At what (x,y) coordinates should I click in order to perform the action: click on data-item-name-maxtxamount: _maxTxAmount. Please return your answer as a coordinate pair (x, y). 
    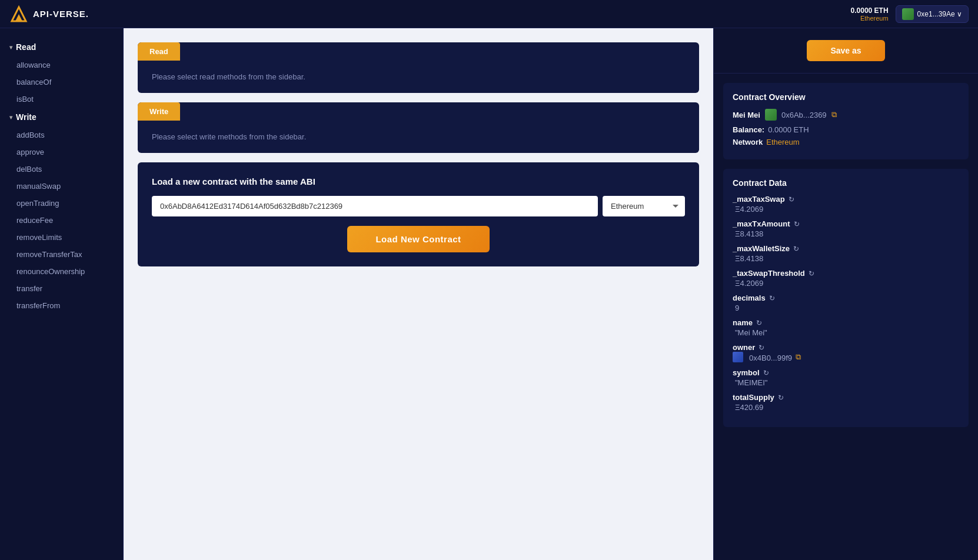
    Looking at the image, I should click on (761, 224).